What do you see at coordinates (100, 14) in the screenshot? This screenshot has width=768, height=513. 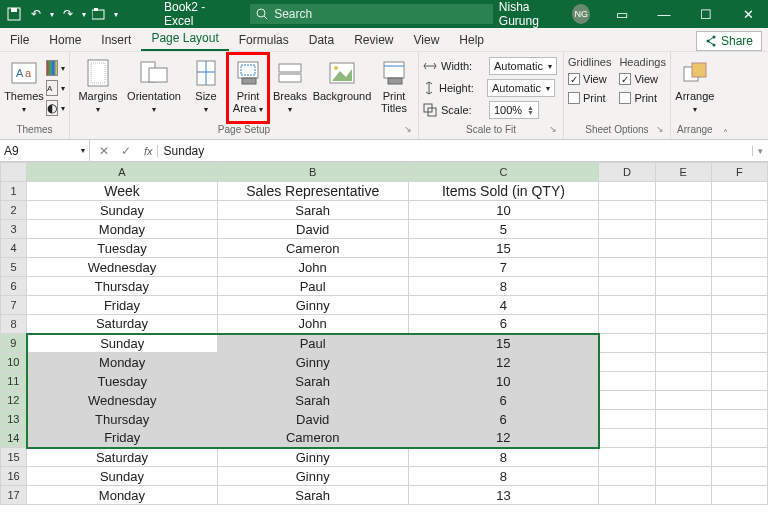 I see `qat-customize-icon` at bounding box center [100, 14].